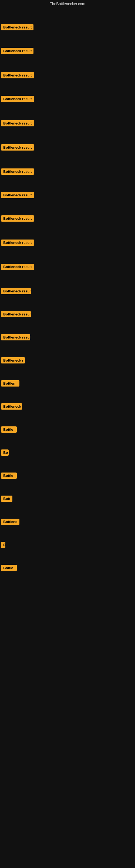  Describe the element at coordinates (15, 337) in the screenshot. I see `bottleneck-badge-14: Bottleneck result` at that location.